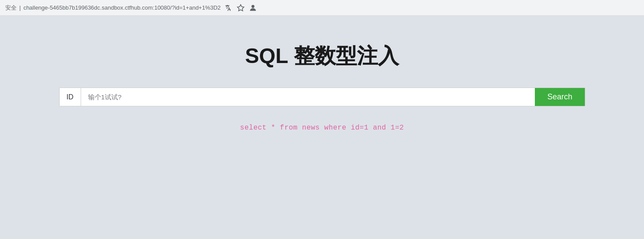 The height and width of the screenshot is (239, 644). What do you see at coordinates (322, 8) in the screenshot?
I see `browser-bar: 安全 | challenge-5465bb7b199636dc.sandbox.…` at bounding box center [322, 8].